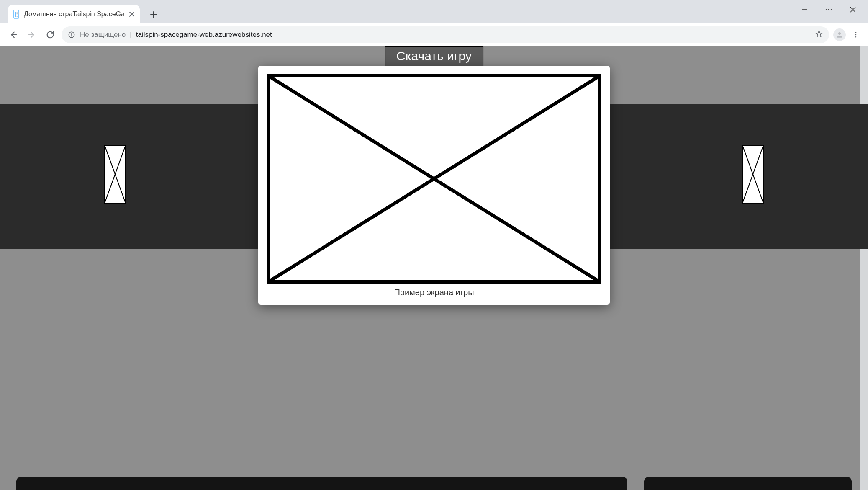 This screenshot has height=490, width=868. What do you see at coordinates (829, 10) in the screenshot?
I see `window-controls` at bounding box center [829, 10].